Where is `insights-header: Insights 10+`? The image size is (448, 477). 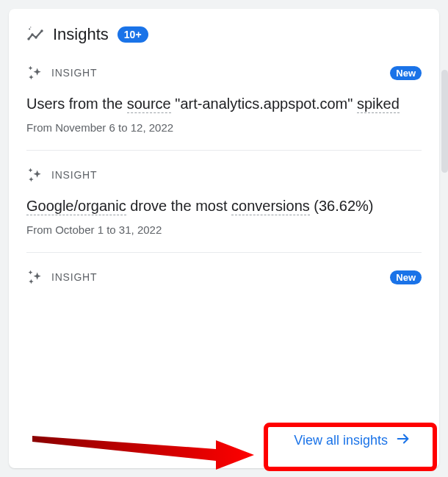 insights-header: Insights 10+ is located at coordinates (224, 35).